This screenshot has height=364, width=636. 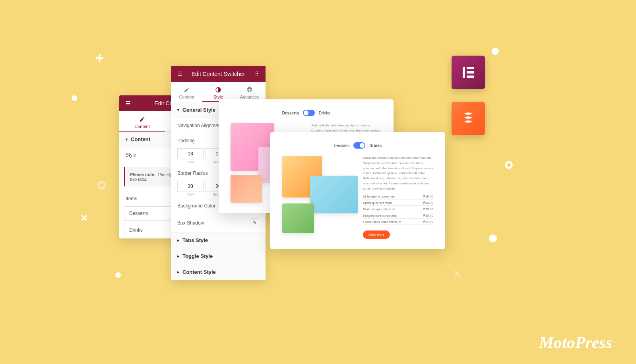 I want to click on price-row: Ut feugiat in quam nec₱19.00, so click(x=398, y=197).